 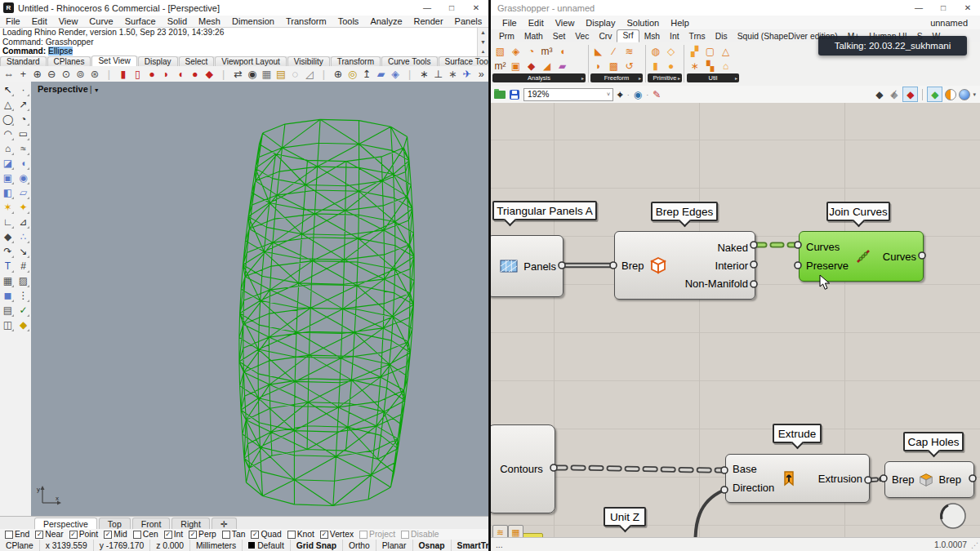 What do you see at coordinates (23, 119) in the screenshot?
I see `dock-tool-icon: ◔` at bounding box center [23, 119].